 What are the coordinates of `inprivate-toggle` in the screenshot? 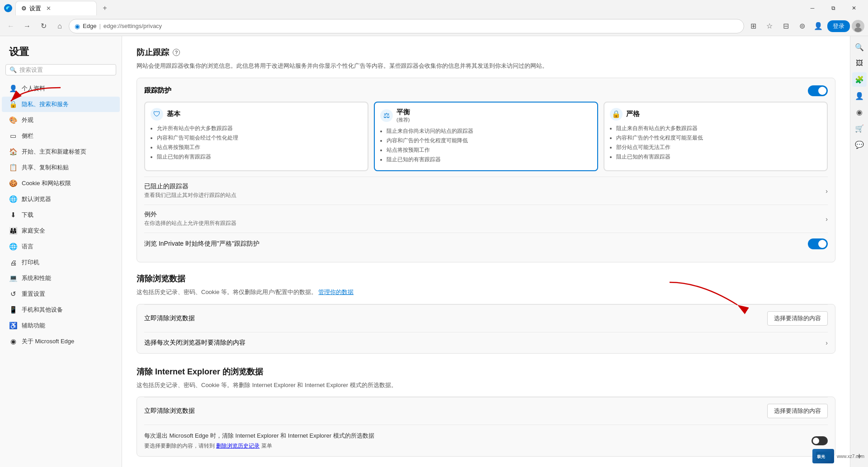 It's located at (818, 244).